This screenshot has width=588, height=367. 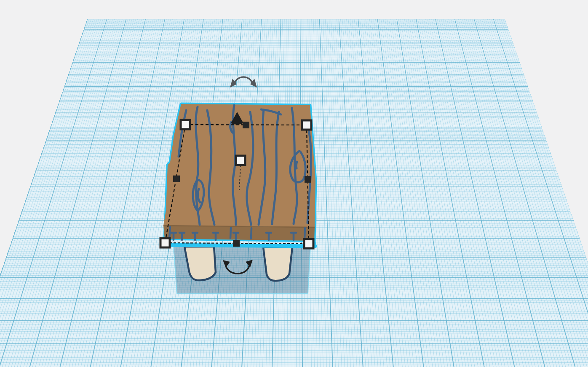 What do you see at coordinates (278, 264) in the screenshot?
I see `table-leg-right` at bounding box center [278, 264].